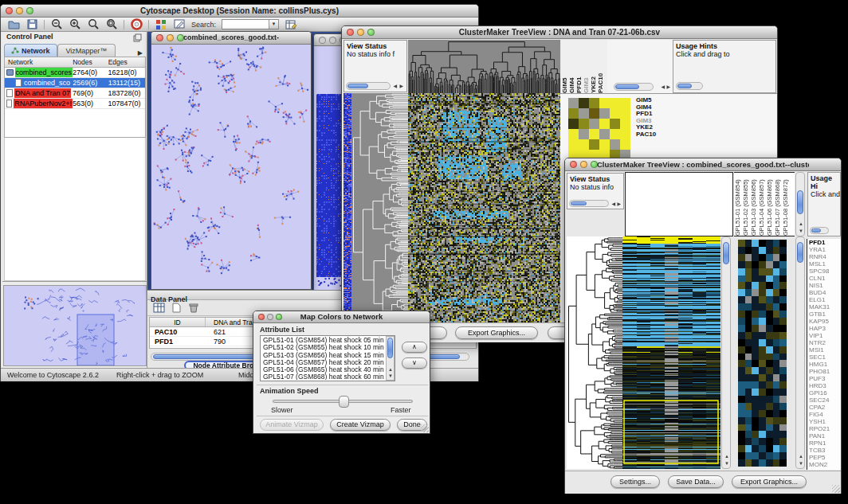  What do you see at coordinates (825, 385) in the screenshot?
I see `tv2-gene-label: HRD3` at bounding box center [825, 385].